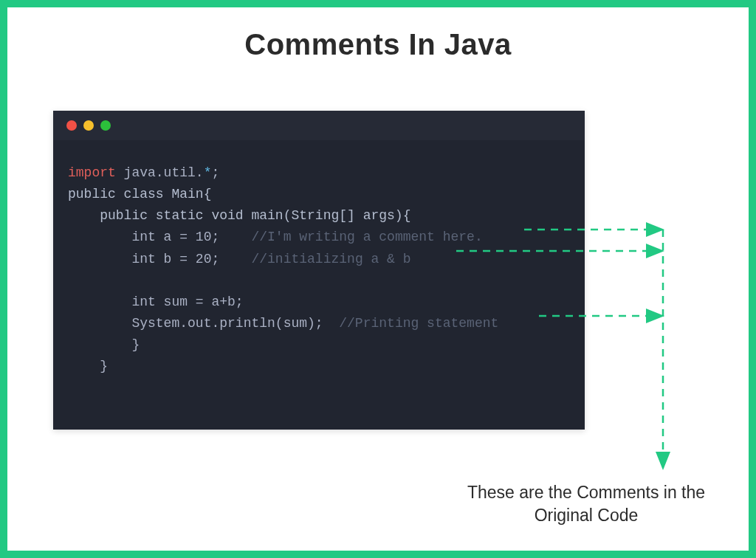 This screenshot has height=558, width=756. I want to click on code-line: public static void main(String[] args){, so click(319, 216).